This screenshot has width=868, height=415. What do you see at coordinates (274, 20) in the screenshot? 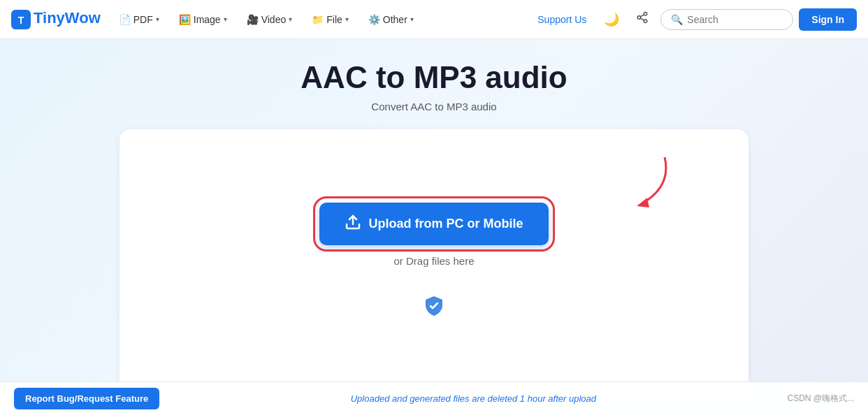
I see `nav-video-label: Video` at bounding box center [274, 20].